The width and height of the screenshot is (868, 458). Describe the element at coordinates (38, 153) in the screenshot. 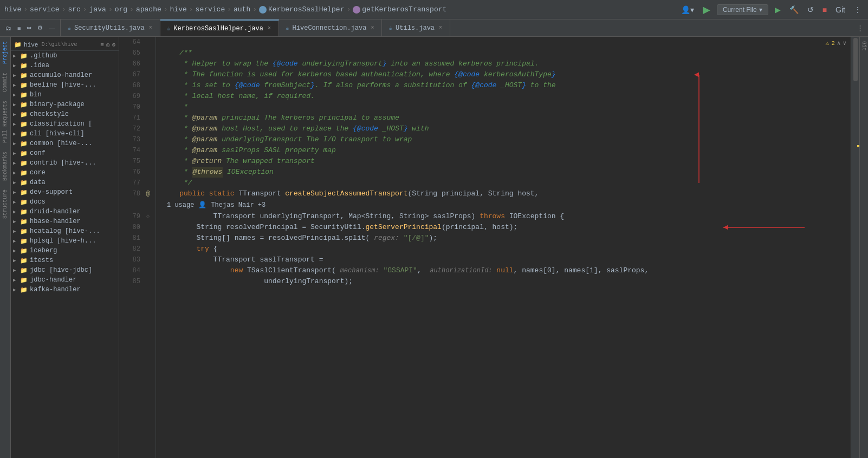

I see `tree-label-conf: conf` at that location.